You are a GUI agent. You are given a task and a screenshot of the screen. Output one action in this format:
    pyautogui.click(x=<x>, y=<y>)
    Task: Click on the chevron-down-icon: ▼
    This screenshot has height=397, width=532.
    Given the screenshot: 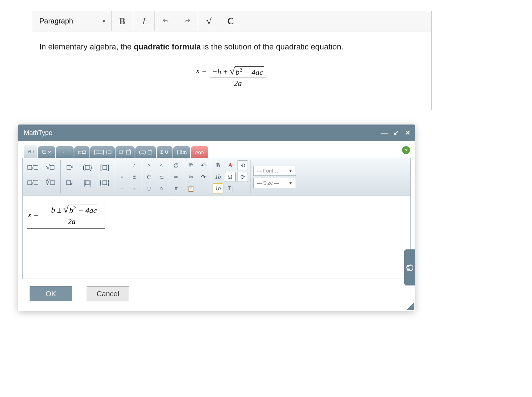 What is the action you would take?
    pyautogui.click(x=104, y=21)
    